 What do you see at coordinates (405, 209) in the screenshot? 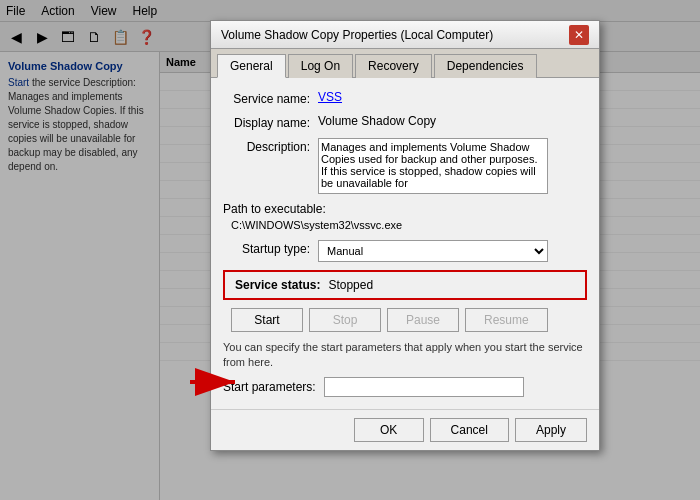
I see `path-label: Path to executable:` at bounding box center [405, 209].